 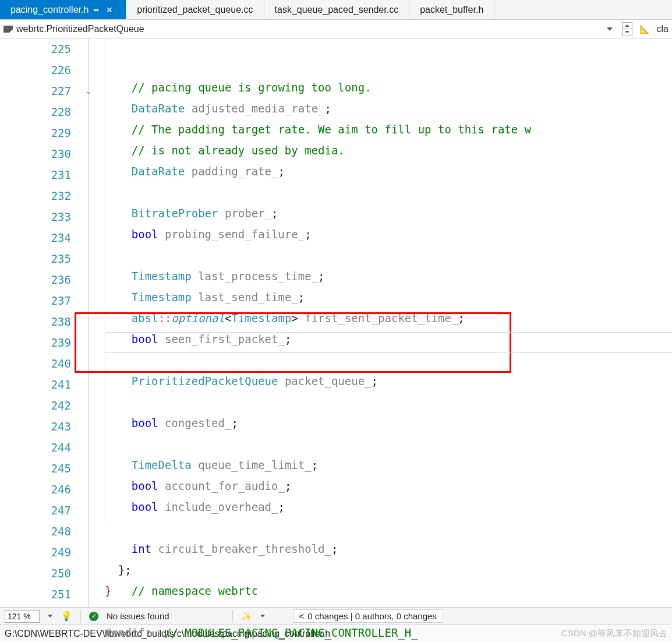 What do you see at coordinates (388, 150) in the screenshot?
I see `code-line: // is not already used by media.` at bounding box center [388, 150].